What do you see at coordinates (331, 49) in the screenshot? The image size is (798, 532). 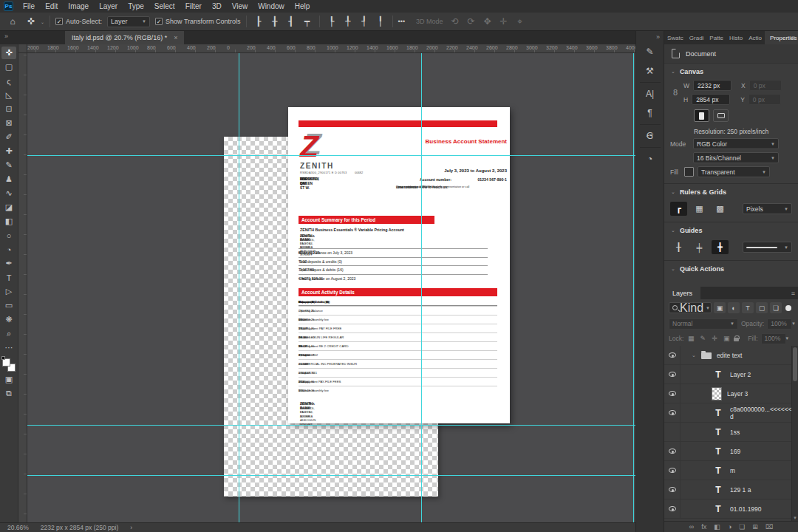 I see `horizontal-ruler: 2000180016001400120010008006004002000200…` at bounding box center [331, 49].